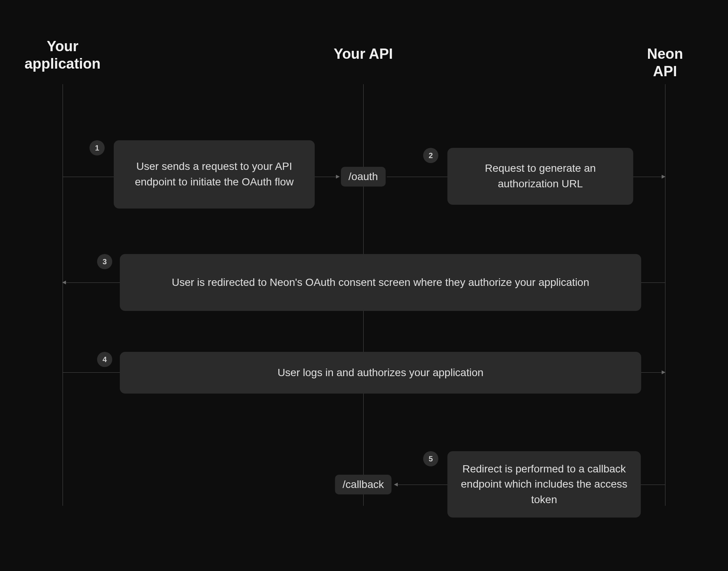 The image size is (728, 571). What do you see at coordinates (431, 155) in the screenshot?
I see `step-2-badge: 2` at bounding box center [431, 155].